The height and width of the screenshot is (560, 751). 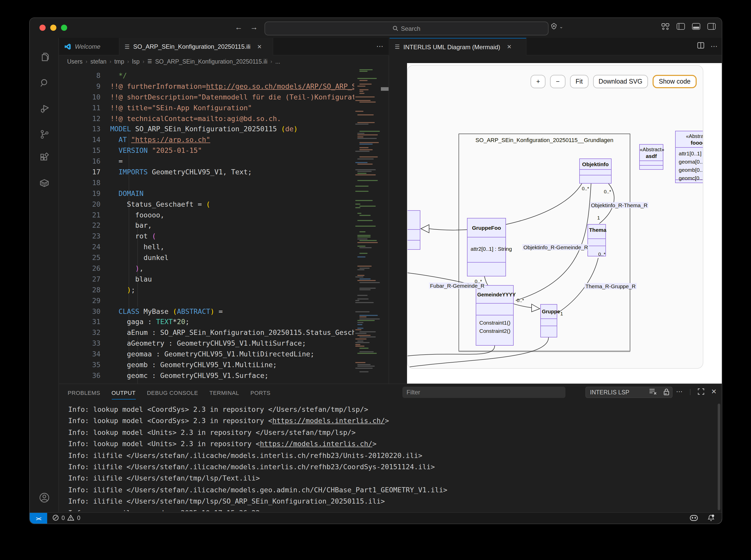 What do you see at coordinates (207, 194) in the screenshot?
I see `code-line: 19 DOMAIN` at bounding box center [207, 194].